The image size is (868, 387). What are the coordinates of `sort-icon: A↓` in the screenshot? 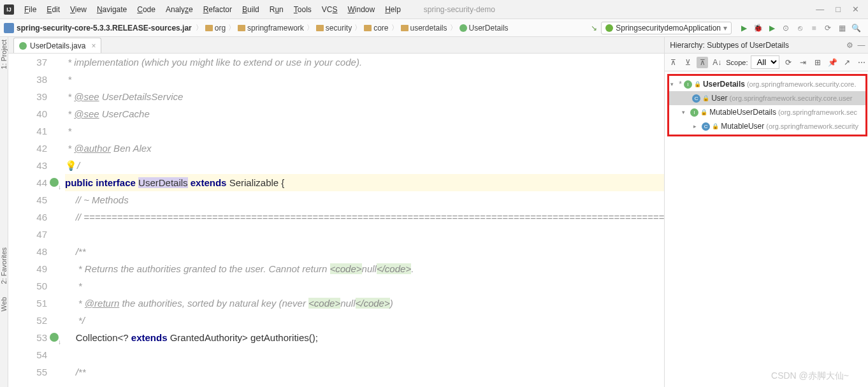 It's located at (717, 62).